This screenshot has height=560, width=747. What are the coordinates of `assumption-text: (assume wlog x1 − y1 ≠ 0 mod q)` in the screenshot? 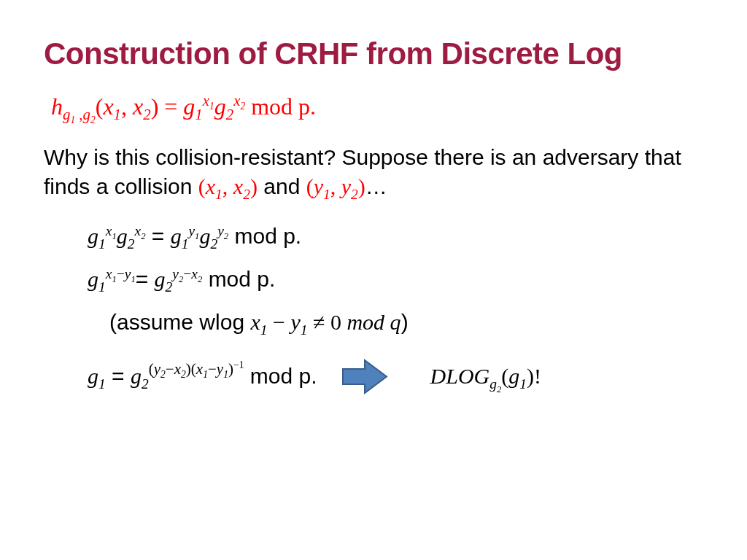 It's located at (406, 322).